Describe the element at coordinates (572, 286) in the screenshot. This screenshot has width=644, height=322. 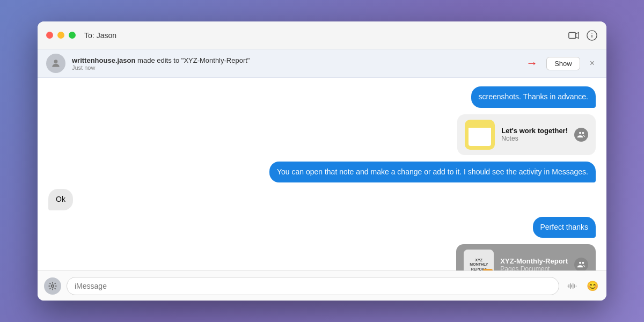
I see `waveform-icon` at that location.